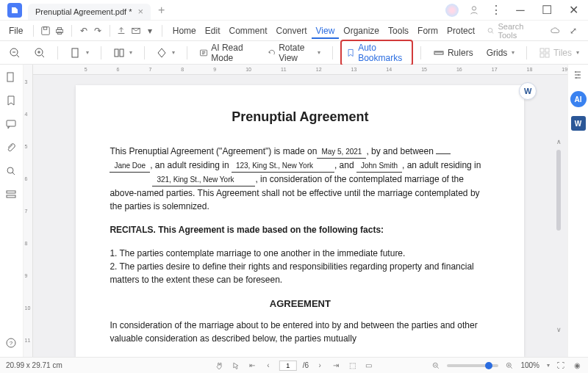  Describe the element at coordinates (474, 10) in the screenshot. I see `user-icon` at that location.